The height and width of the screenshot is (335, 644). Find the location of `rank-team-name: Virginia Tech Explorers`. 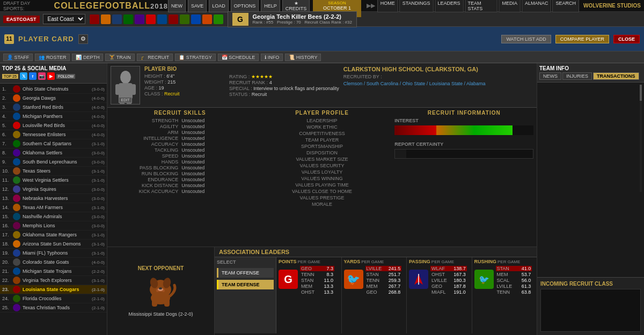

rank-team-name: Virginia Tech Explorers is located at coordinates (57, 280).